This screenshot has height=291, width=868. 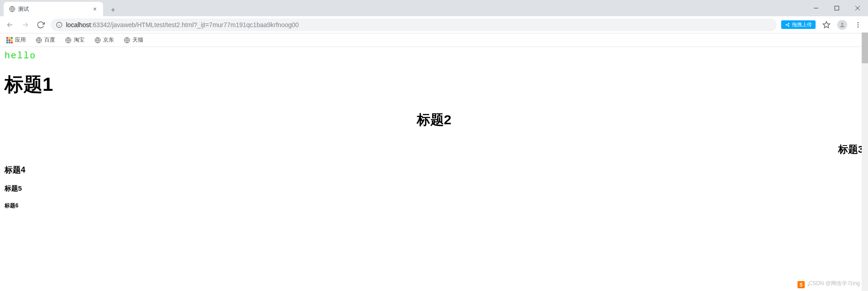 I want to click on forward-button, so click(x=25, y=25).